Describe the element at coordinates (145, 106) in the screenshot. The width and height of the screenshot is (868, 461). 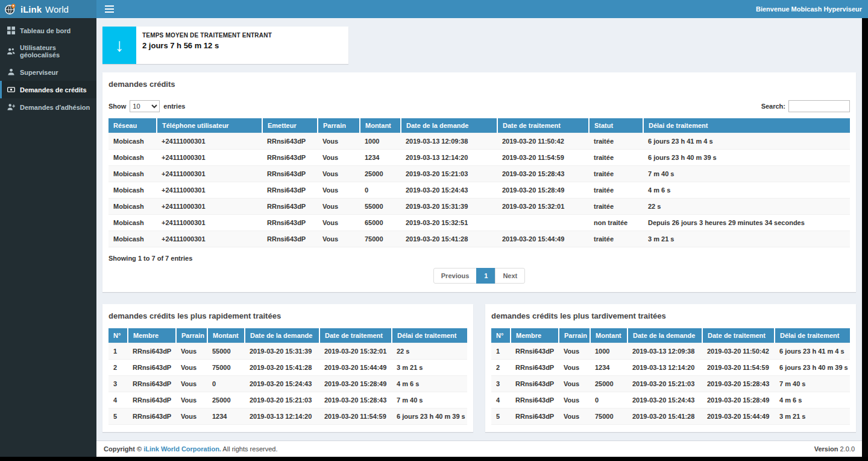
I see `page-size-select: 10` at that location.